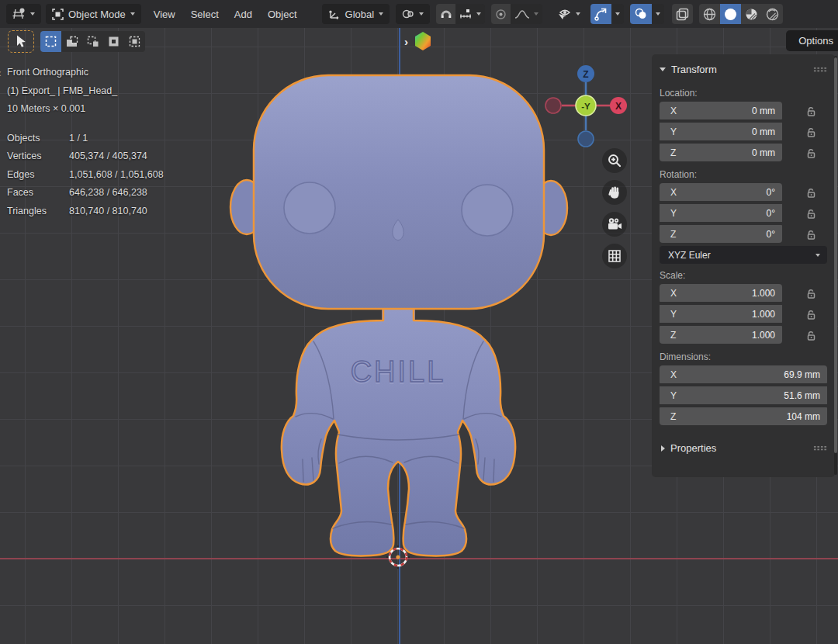 This screenshot has width=838, height=644. Describe the element at coordinates (812, 293) in the screenshot. I see `scale-x-lock` at that location.